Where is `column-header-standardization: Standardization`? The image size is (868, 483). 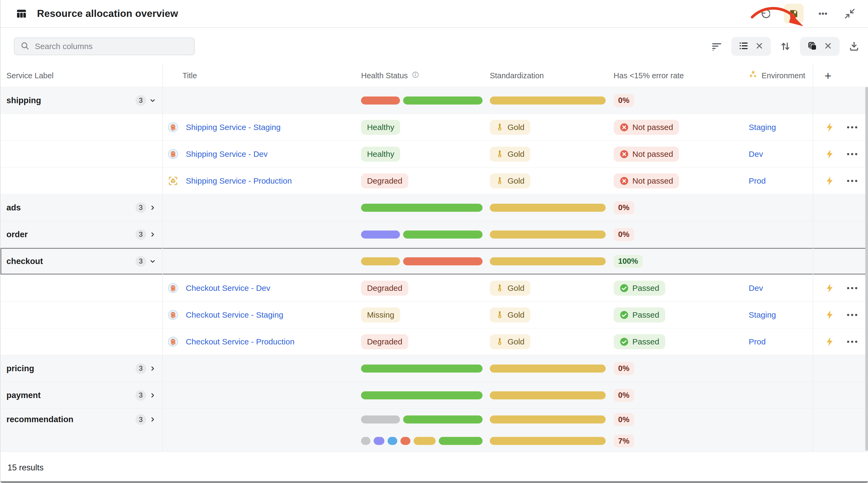 column-header-standardization: Standardization is located at coordinates (547, 76).